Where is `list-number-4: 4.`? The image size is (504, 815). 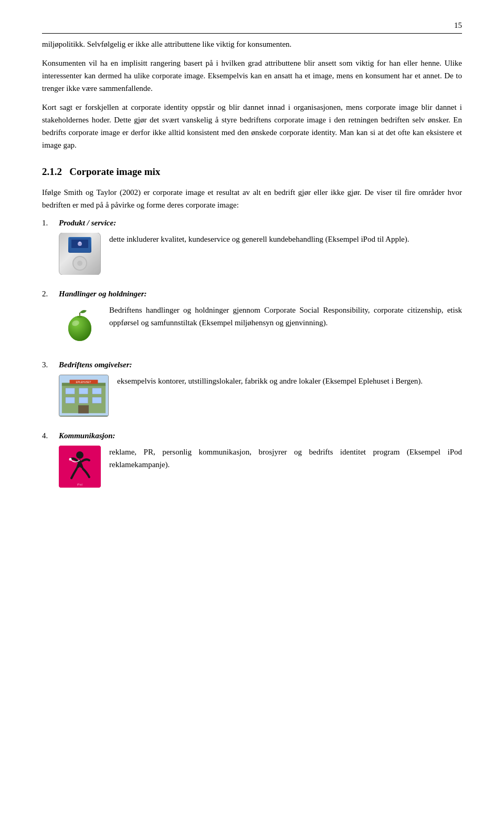 list-number-4: 4. is located at coordinates (50, 459).